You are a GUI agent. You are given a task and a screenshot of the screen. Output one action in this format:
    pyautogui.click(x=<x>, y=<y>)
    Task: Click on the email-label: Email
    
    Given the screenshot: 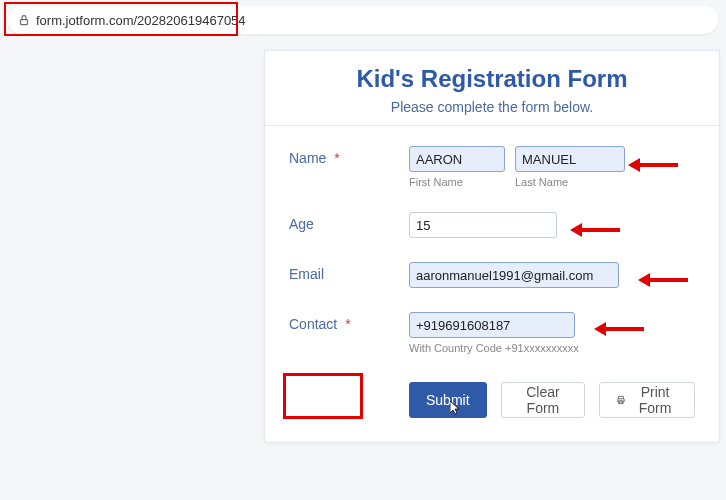 What is the action you would take?
    pyautogui.click(x=349, y=272)
    